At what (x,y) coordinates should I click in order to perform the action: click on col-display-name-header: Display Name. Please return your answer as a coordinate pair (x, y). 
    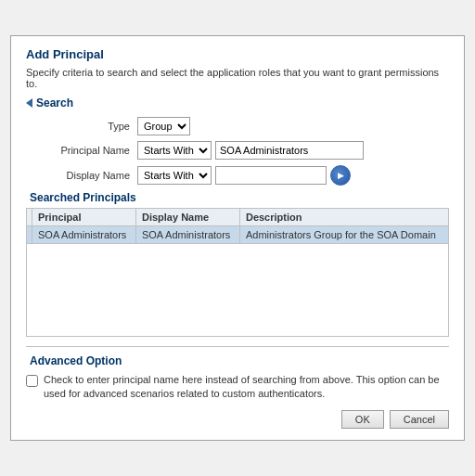
    Looking at the image, I should click on (187, 217).